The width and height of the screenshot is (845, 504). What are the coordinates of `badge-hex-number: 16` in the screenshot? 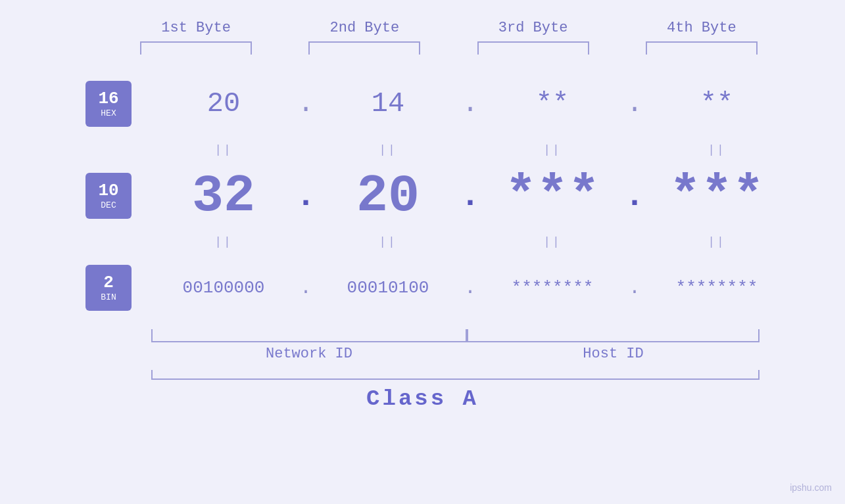 It's located at (108, 99).